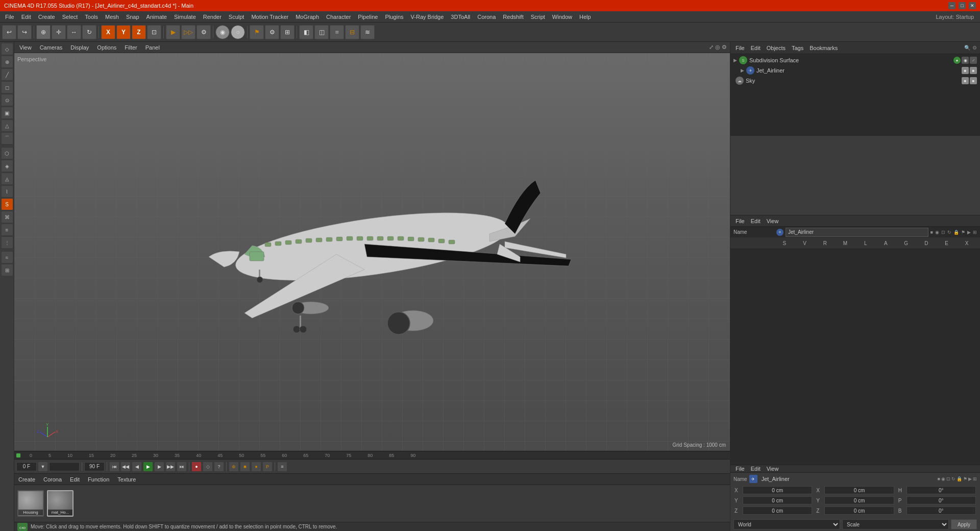 This screenshot has height=531, width=980. Describe the element at coordinates (742, 70) in the screenshot. I see `tree-expand-jet: ▶` at that location.